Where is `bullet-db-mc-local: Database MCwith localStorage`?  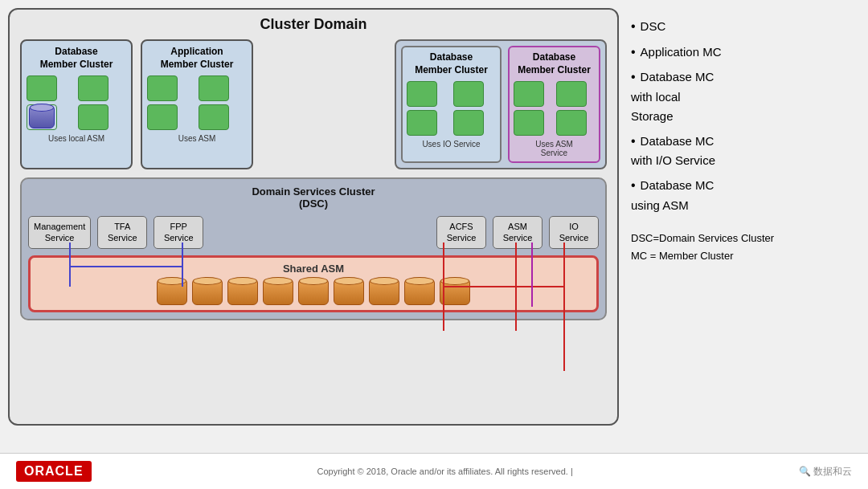
bullet-db-mc-local: Database MCwith localStorage is located at coordinates (743, 96).